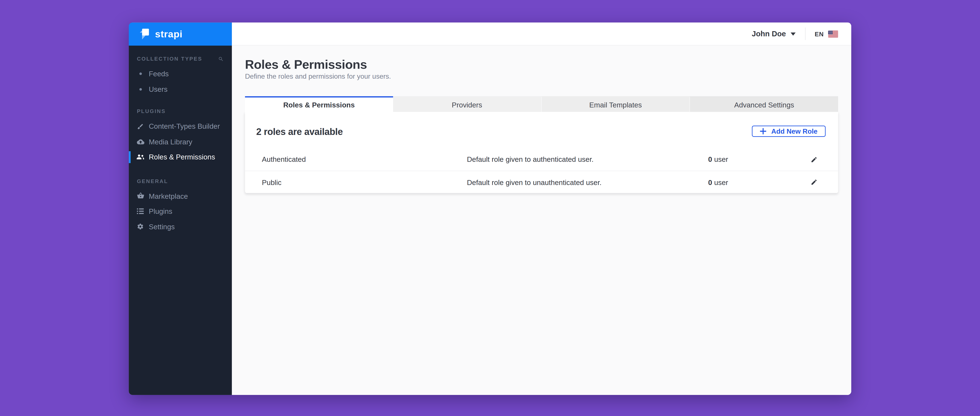 The width and height of the screenshot is (980, 416). What do you see at coordinates (794, 131) in the screenshot?
I see `add-new-role-label: Add New Role` at bounding box center [794, 131].